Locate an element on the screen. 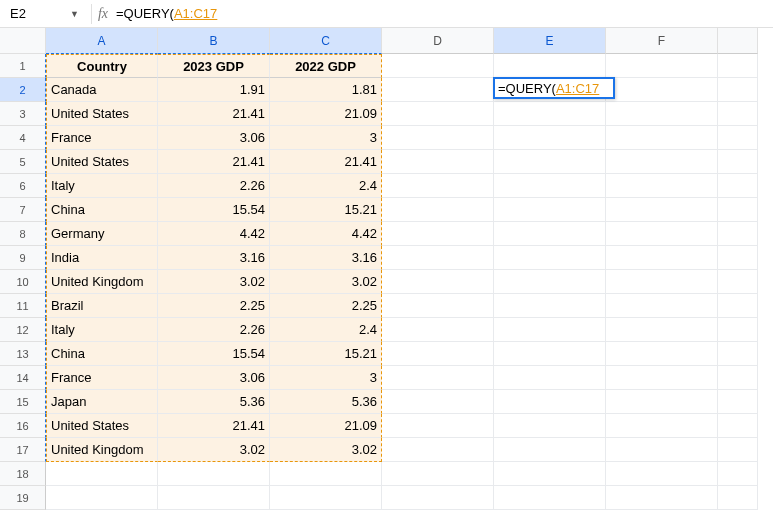 Image resolution: width=773 pixels, height=519 pixels. row-header-16: 16 is located at coordinates (23, 426).